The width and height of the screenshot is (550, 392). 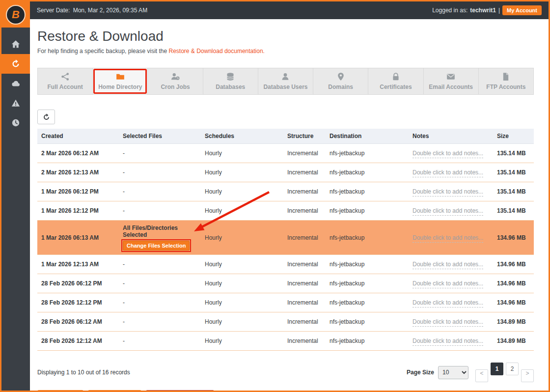 I want to click on table-row: 28 Feb 2026 12:12 PM-HourlyIncrementalnf…, so click(x=286, y=303).